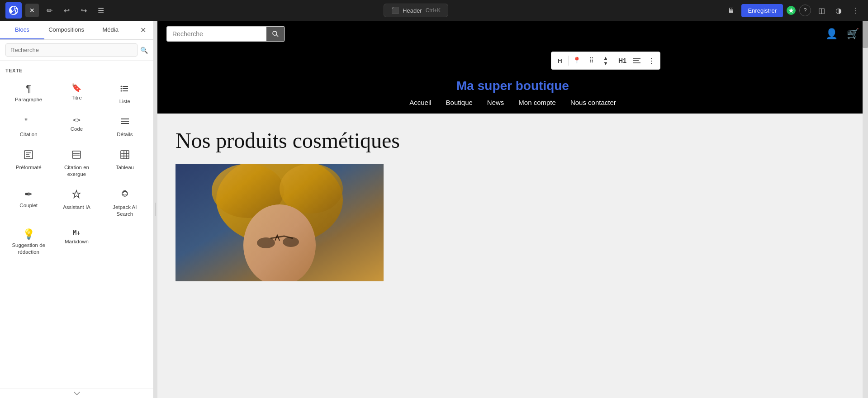  Describe the element at coordinates (28, 163) in the screenshot. I see `block-preformate: Préformaté` at that location.